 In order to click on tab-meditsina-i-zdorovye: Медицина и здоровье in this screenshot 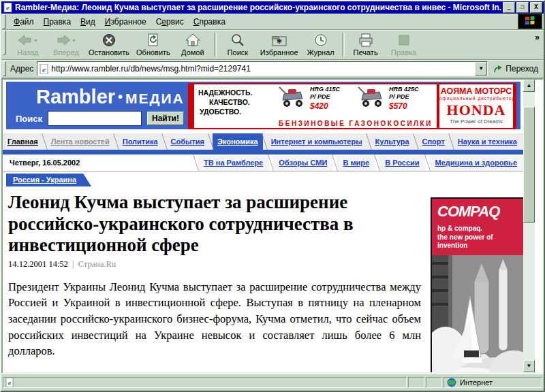, I will do `click(476, 163)`.